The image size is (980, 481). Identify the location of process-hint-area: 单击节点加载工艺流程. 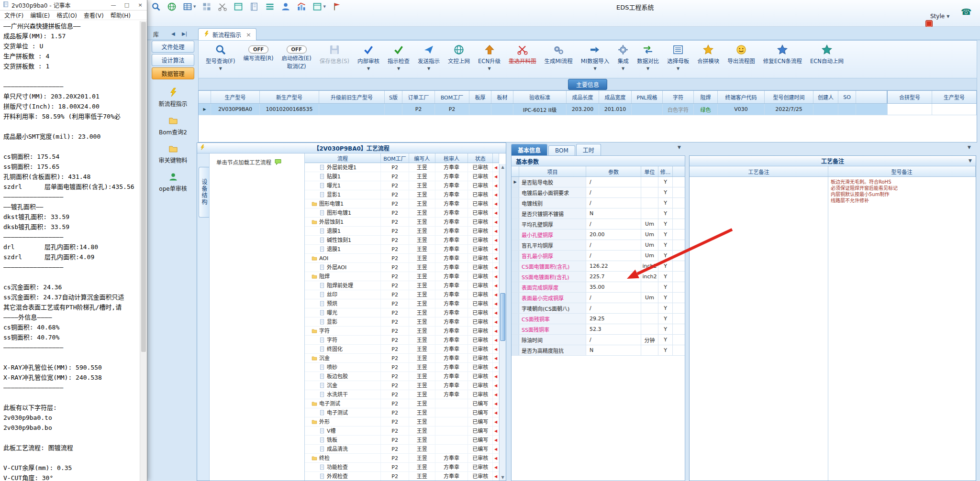
(257, 317).